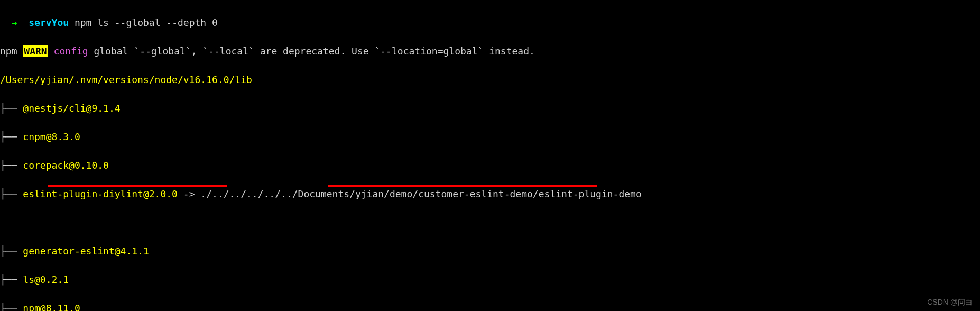  What do you see at coordinates (100, 194) in the screenshot?
I see `package: eslint-plugin-diylint@2.0.0` at bounding box center [100, 194].